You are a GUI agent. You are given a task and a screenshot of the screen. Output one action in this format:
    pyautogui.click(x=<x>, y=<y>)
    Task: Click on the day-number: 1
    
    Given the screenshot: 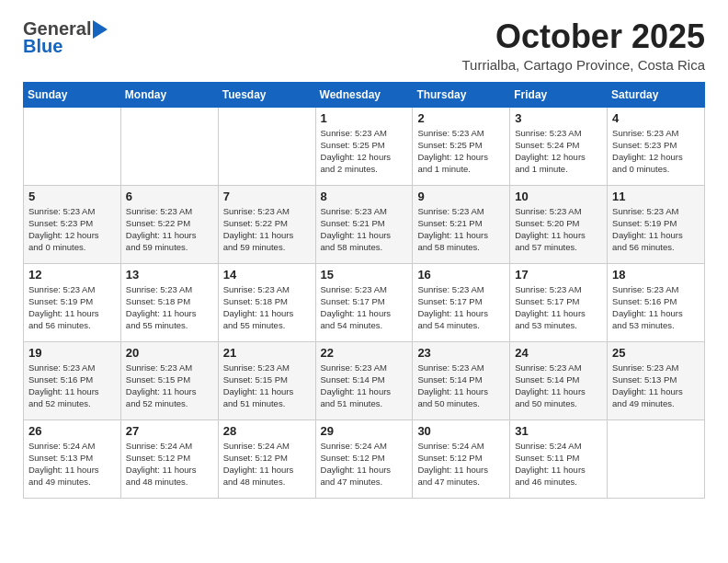 What is the action you would take?
    pyautogui.click(x=364, y=118)
    